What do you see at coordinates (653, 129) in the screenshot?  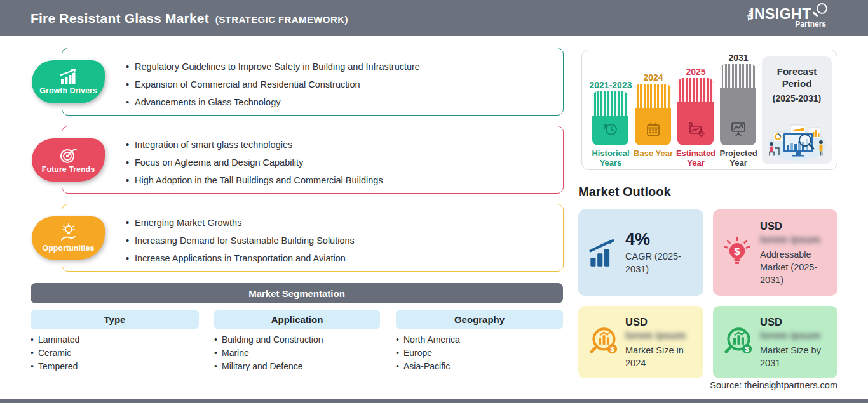 I see `calendar-icon` at bounding box center [653, 129].